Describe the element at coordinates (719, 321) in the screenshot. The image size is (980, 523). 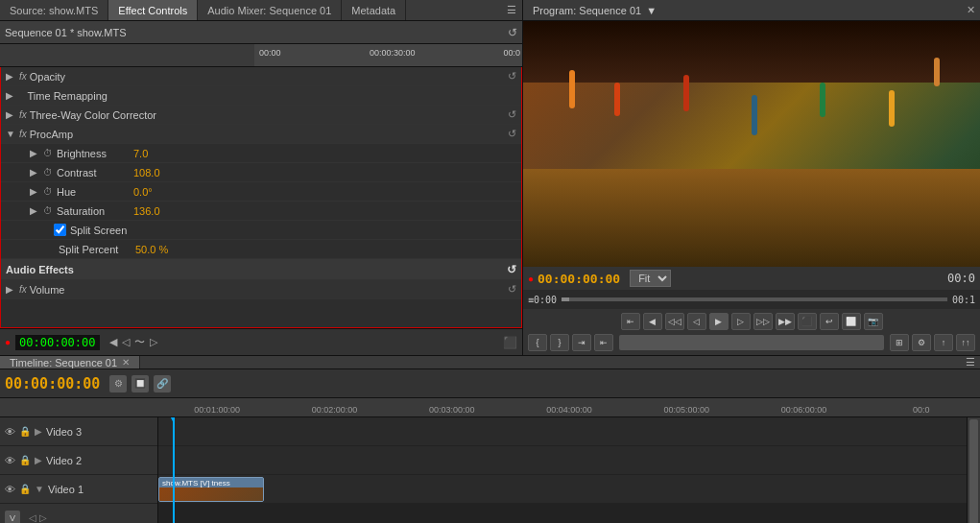
I see `play-btn: ▶` at that location.